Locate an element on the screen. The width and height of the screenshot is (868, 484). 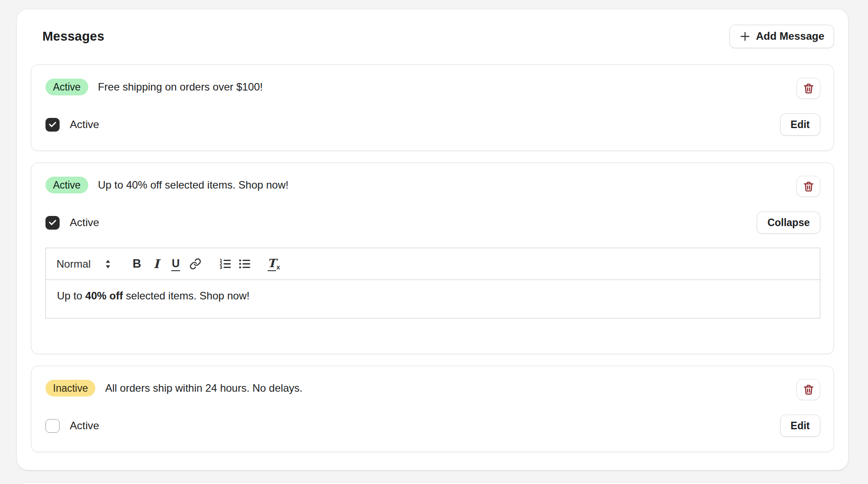
panel-header: Messages Add Message is located at coordinates (433, 36).